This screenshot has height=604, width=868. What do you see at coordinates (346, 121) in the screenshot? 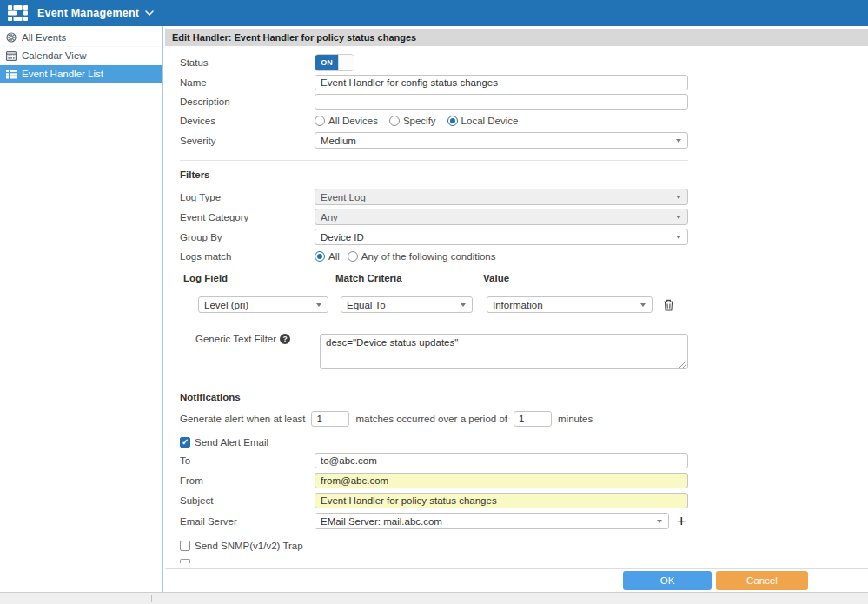
I see `devices-option-all-devices: All Devices` at bounding box center [346, 121].